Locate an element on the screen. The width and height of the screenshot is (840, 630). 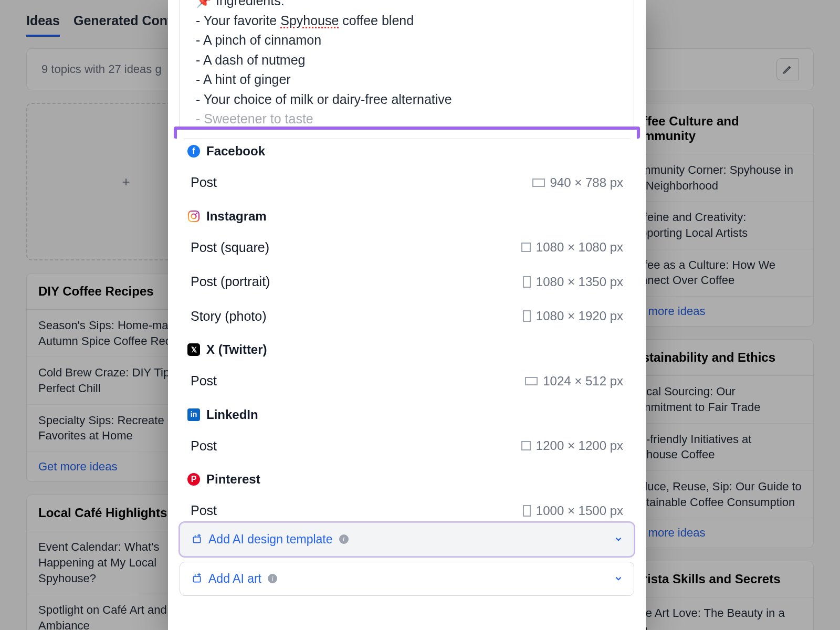
add-ai-design-template-button: Add AI design template i is located at coordinates (407, 540).